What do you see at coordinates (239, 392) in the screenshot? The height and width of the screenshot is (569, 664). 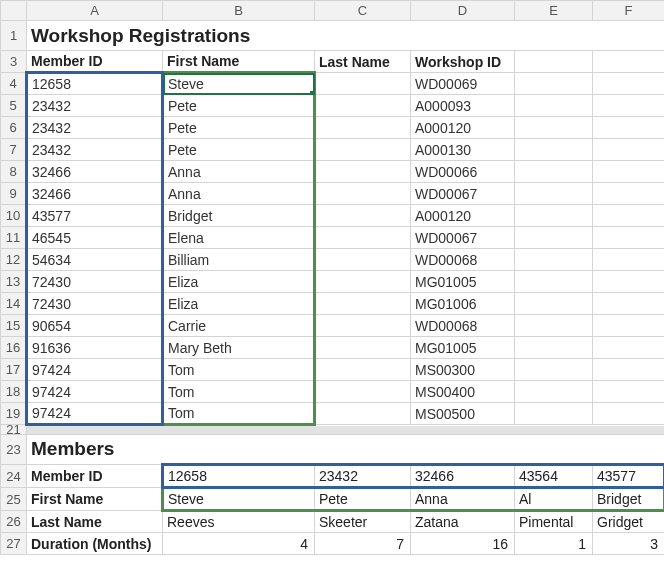 I see `cell-B18: Tom` at bounding box center [239, 392].